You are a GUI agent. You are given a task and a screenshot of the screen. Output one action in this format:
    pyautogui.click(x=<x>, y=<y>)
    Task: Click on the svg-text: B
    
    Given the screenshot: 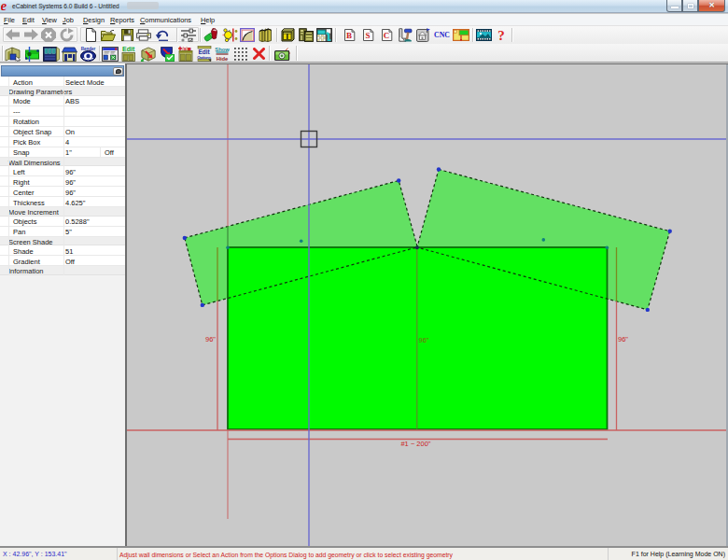 What is the action you would take?
    pyautogui.click(x=349, y=35)
    